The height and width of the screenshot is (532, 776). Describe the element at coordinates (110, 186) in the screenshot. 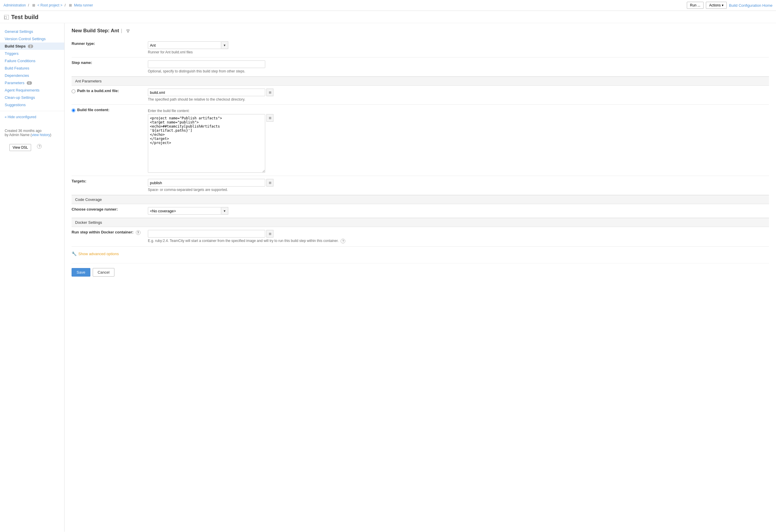

I see `targets-label: Targets:` at that location.